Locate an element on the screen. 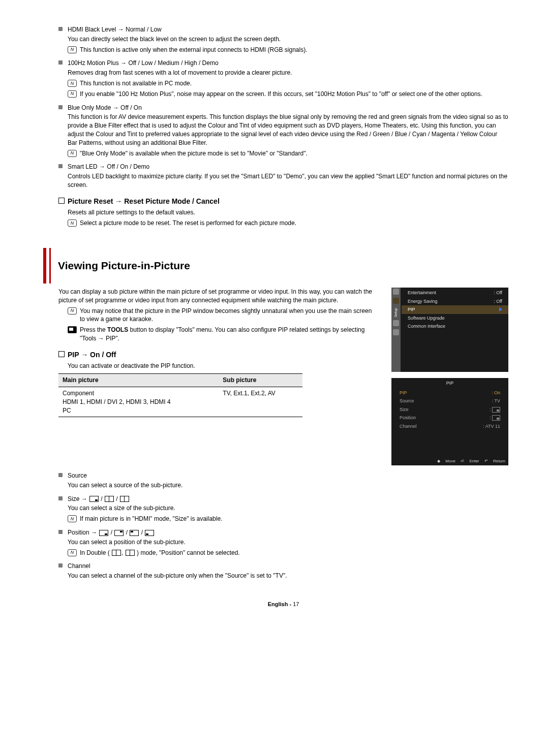 This screenshot has width=549, height=756. td-sub: TV, Ext.1, Ext.2, AV is located at coordinates (260, 401).